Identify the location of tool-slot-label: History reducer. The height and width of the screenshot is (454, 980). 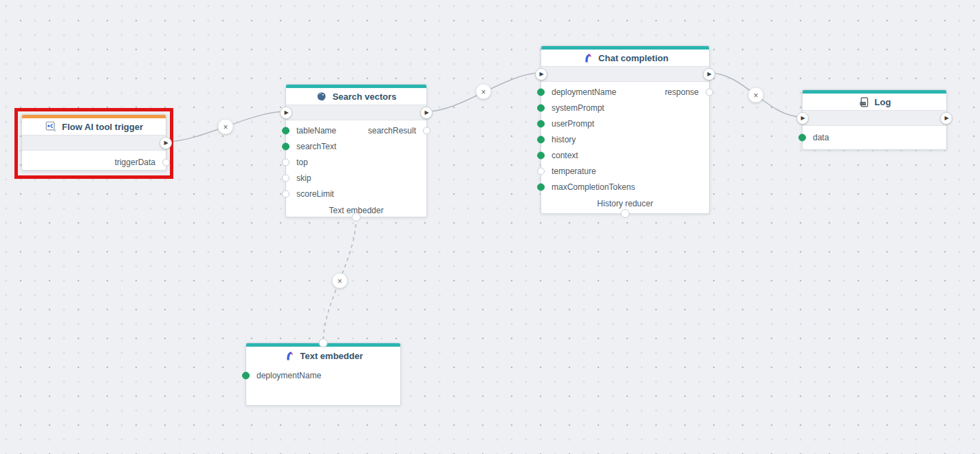
(624, 204).